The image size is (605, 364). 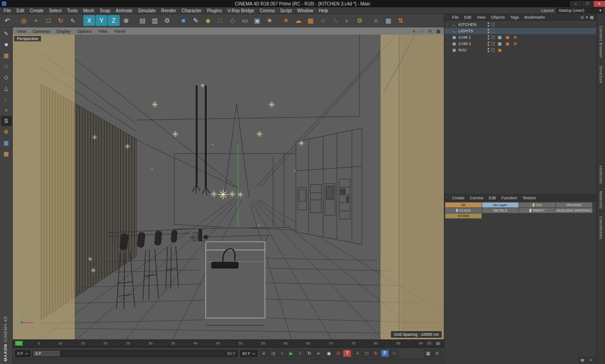 I want to click on play-forwards-button: ▶, so click(x=291, y=353).